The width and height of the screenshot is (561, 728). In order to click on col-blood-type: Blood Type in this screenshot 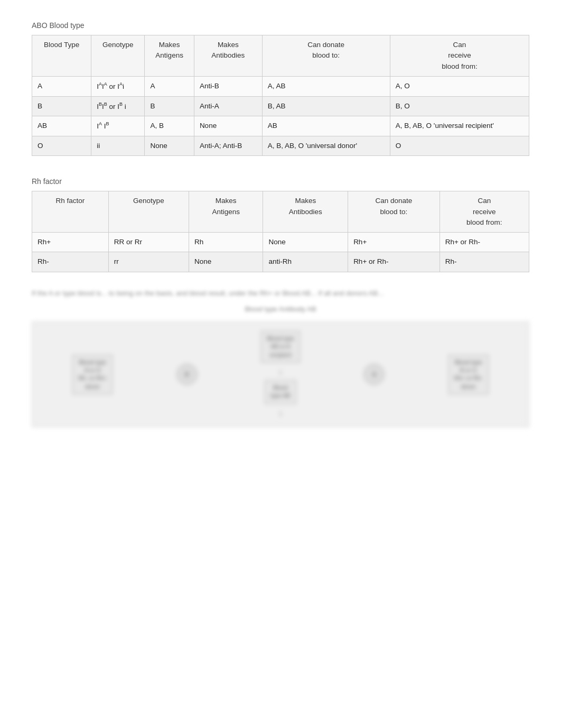, I will do `click(62, 56)`.